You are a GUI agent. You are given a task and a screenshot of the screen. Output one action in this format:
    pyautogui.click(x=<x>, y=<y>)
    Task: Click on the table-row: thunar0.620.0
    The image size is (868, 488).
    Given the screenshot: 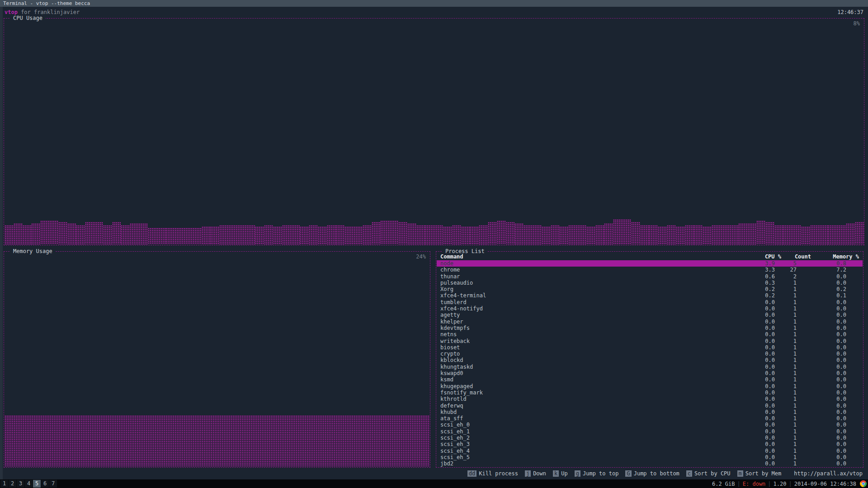 What is the action you would take?
    pyautogui.click(x=650, y=277)
    